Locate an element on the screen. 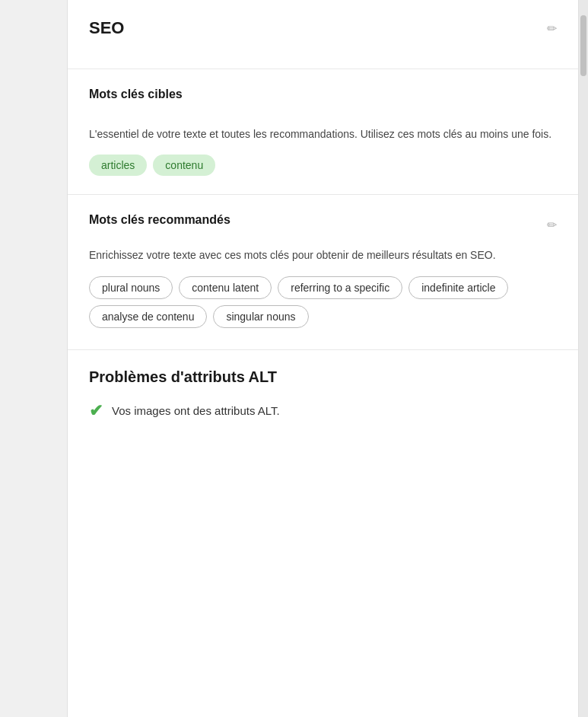 The width and height of the screenshot is (588, 717). scrollbar is located at coordinates (583, 358).